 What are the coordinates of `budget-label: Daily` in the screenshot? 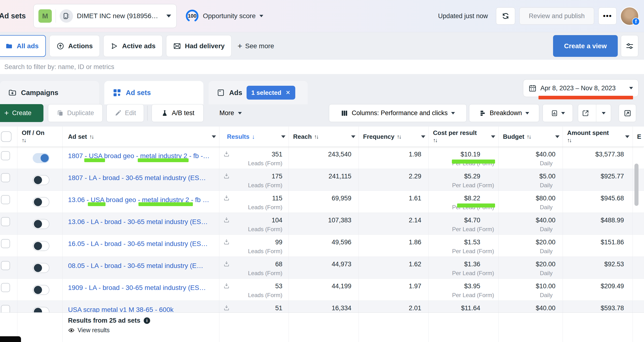 It's located at (530, 295).